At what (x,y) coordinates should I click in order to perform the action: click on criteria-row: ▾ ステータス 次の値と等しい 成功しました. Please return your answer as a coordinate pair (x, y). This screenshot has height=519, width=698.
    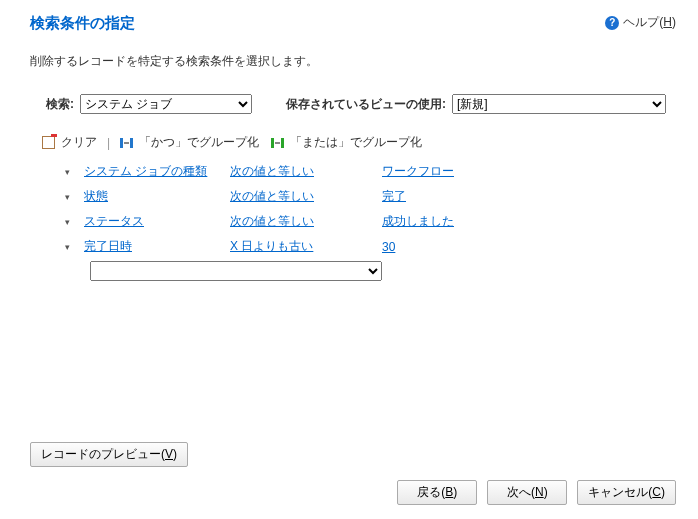
    Looking at the image, I should click on (368, 222).